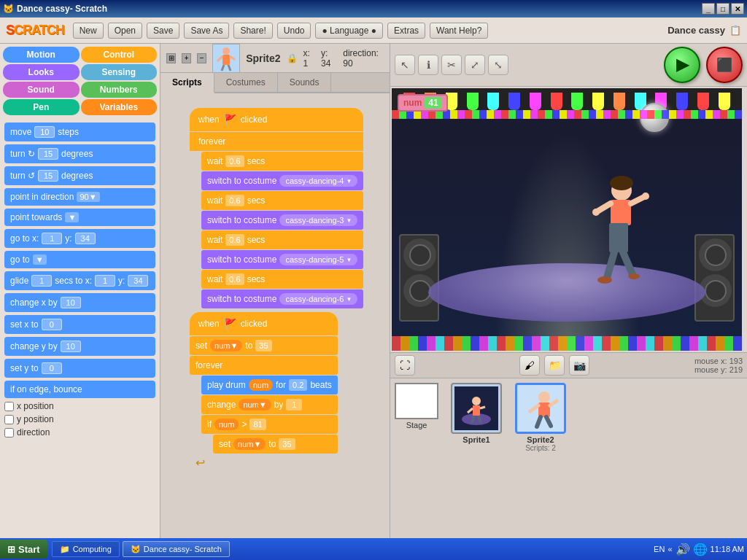 The image size is (747, 560). Describe the element at coordinates (80, 389) in the screenshot. I see `block-bounce: if on edge, bounce` at that location.